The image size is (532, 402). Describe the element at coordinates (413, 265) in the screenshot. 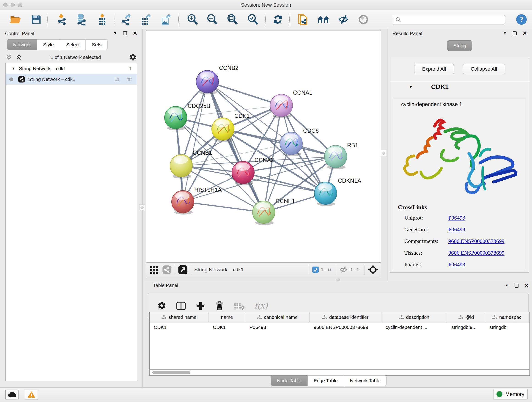

I see `crosslink-label: Pharos:` at that location.